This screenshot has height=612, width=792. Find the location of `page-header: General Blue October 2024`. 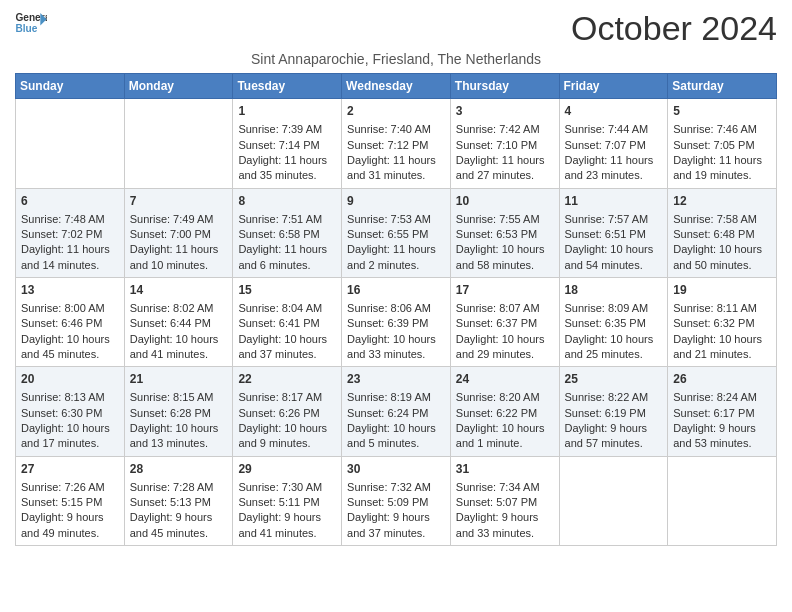

page-header: General Blue October 2024 is located at coordinates (396, 28).